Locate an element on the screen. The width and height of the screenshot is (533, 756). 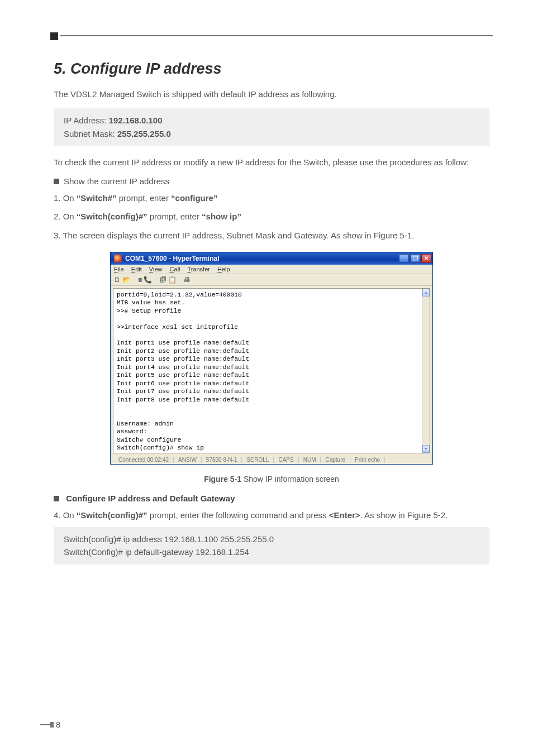
menu-help: Help is located at coordinates (223, 269).